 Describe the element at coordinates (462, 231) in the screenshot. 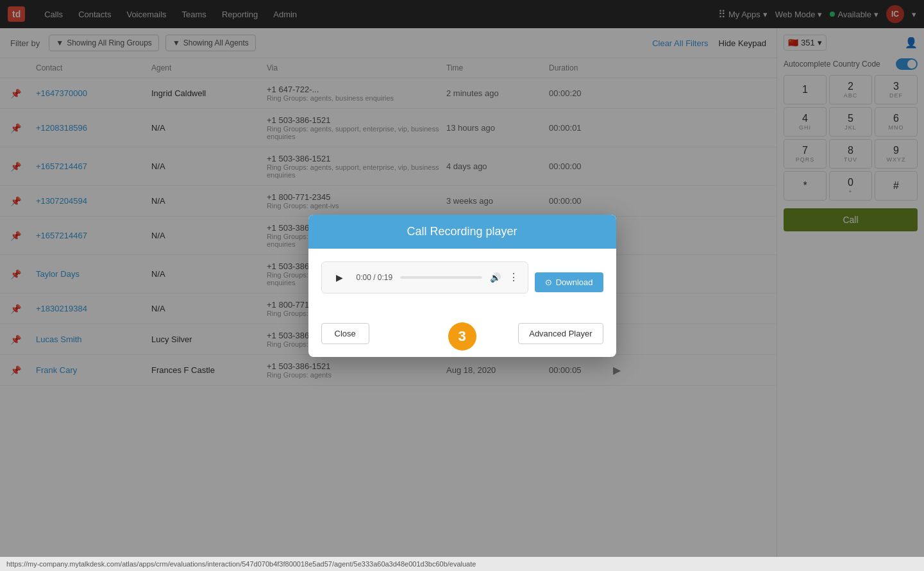

I see `modal-title: Call Recording player` at that location.